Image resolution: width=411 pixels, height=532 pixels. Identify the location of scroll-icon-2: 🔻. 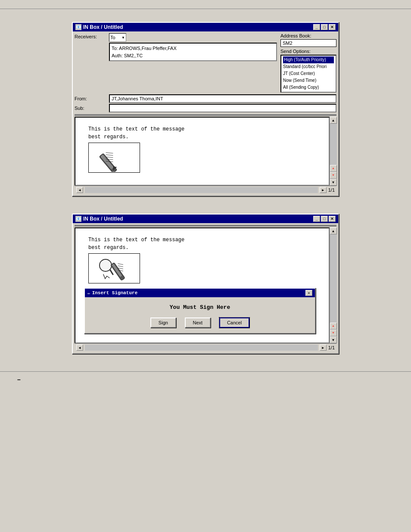
(333, 175).